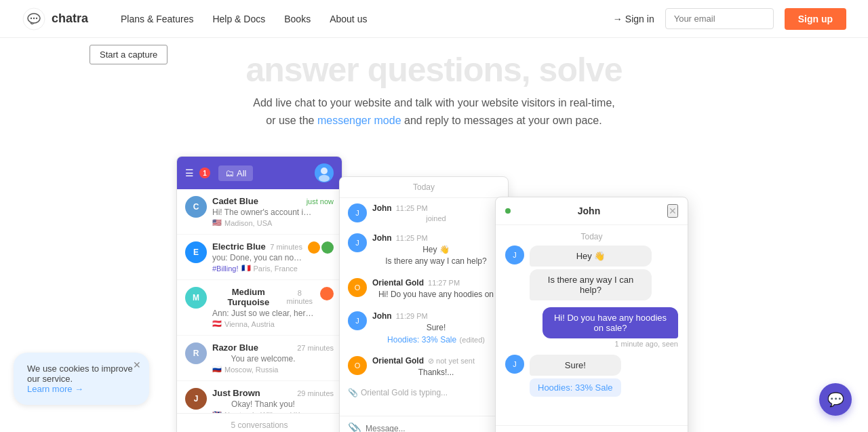 The image size is (868, 432). Describe the element at coordinates (258, 257) in the screenshot. I see `conv-body-electric-blue: Electric Blue 7 minutes you: Done, you c…` at that location.